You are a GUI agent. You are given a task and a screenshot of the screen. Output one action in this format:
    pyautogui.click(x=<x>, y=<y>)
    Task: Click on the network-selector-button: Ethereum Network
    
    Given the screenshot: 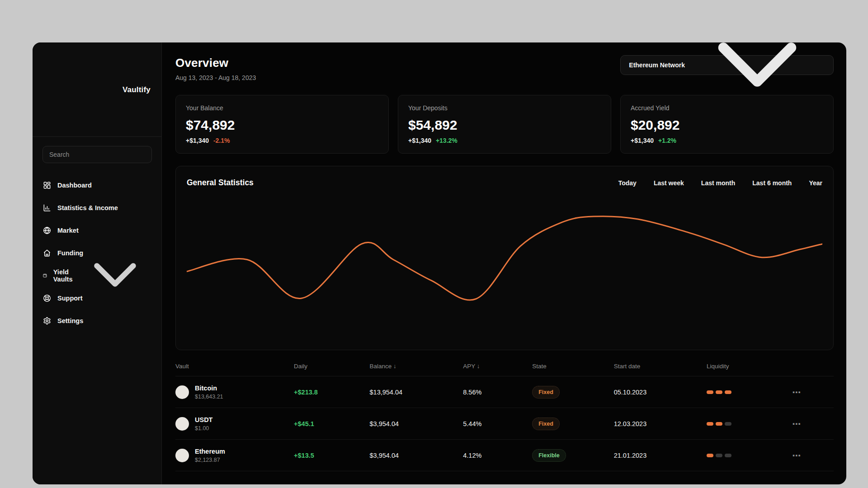 What is the action you would take?
    pyautogui.click(x=727, y=65)
    